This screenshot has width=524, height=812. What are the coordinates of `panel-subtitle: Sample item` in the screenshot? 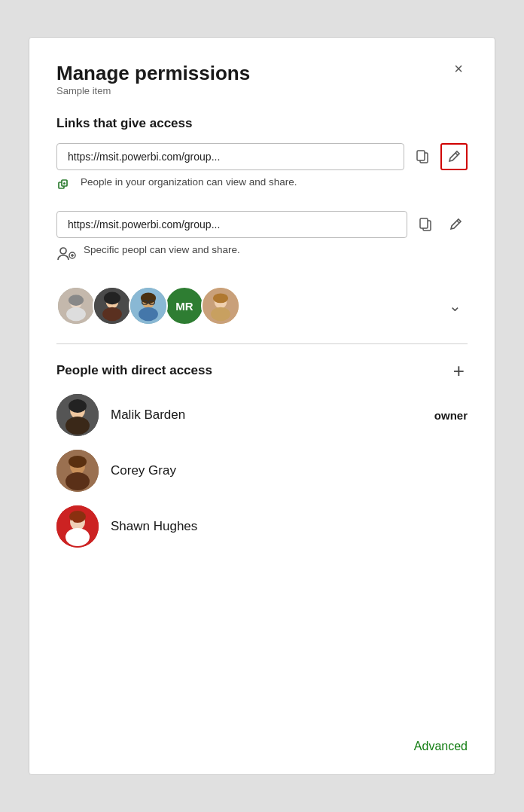 It's located at (154, 90).